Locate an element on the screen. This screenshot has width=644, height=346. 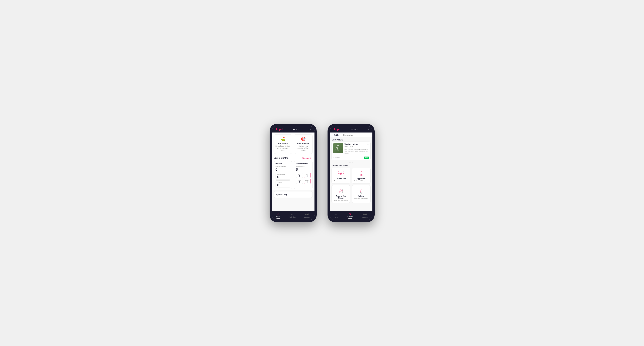
drill-description: Play 1 shot at each target yardage. If y… is located at coordinates (357, 151).